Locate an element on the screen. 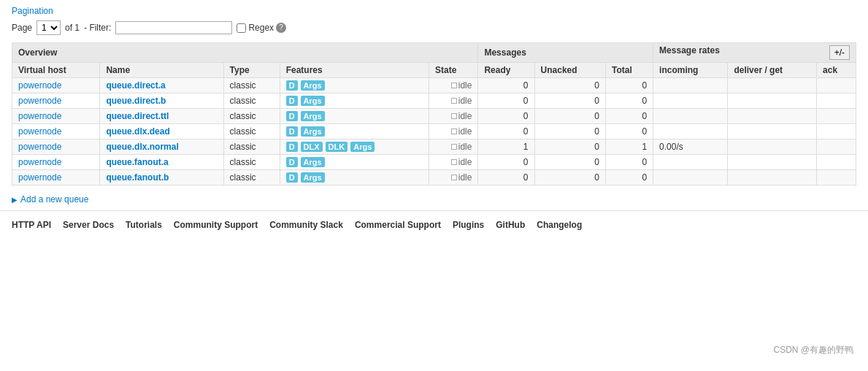  help-icon: ? is located at coordinates (281, 28).